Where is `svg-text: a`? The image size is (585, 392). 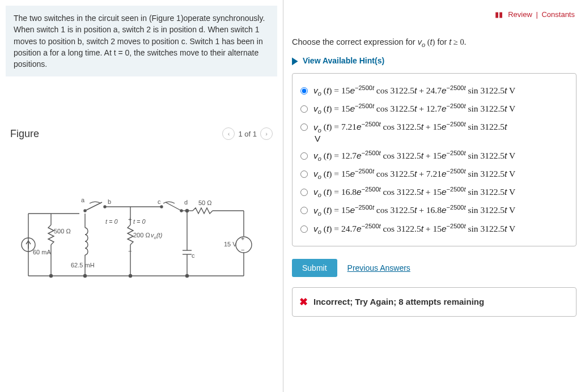
svg-text: a is located at coordinates (83, 200).